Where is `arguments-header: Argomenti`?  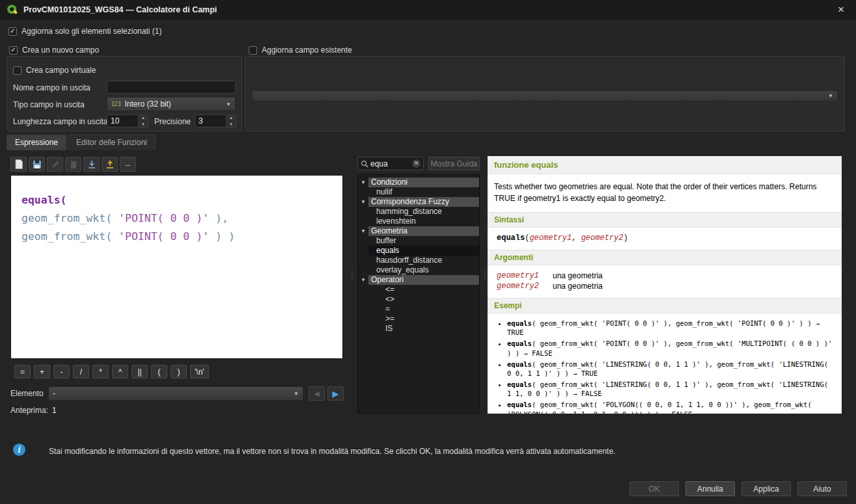
arguments-header: Argomenti is located at coordinates (665, 258).